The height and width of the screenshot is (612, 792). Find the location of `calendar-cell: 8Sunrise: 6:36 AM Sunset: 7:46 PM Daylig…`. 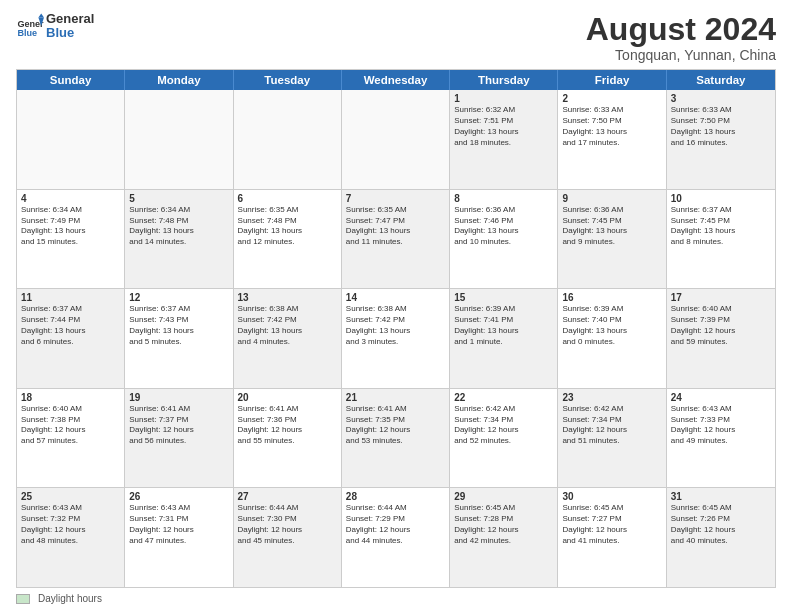

calendar-cell: 8Sunrise: 6:36 AM Sunset: 7:46 PM Daylig… is located at coordinates (504, 240).